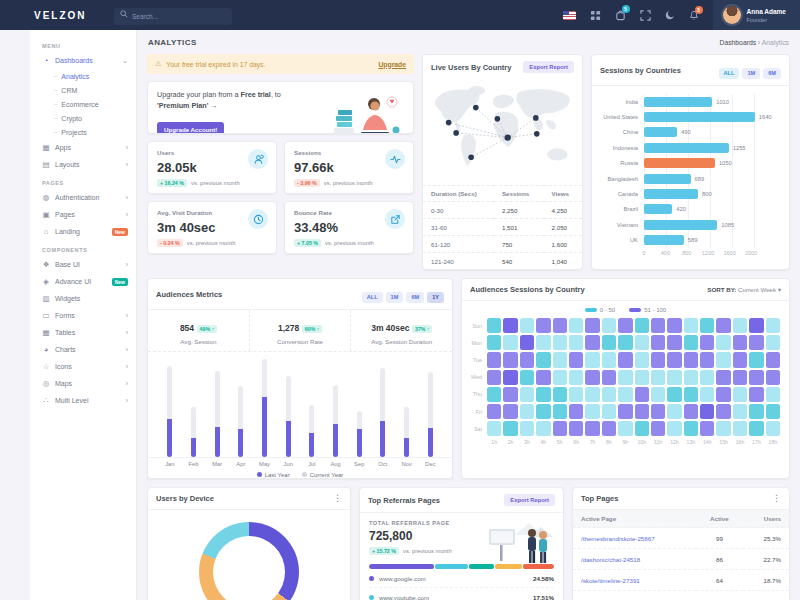 Image resolution: width=800 pixels, height=600 pixels. What do you see at coordinates (83, 350) in the screenshot?
I see `sidebar-item-charts: ◕Charts›` at bounding box center [83, 350].